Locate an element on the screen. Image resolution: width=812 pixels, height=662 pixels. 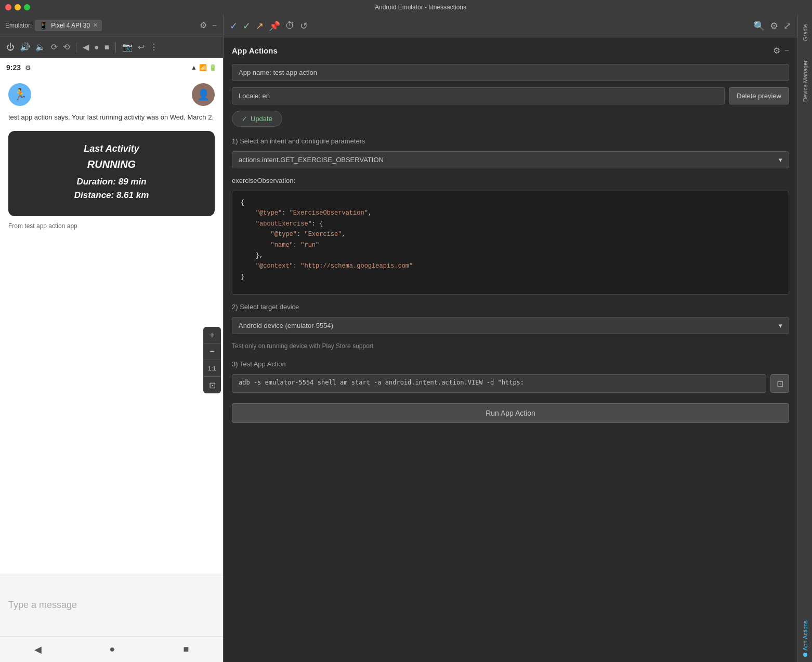
nav-home-icon: ● is located at coordinates (112, 650).